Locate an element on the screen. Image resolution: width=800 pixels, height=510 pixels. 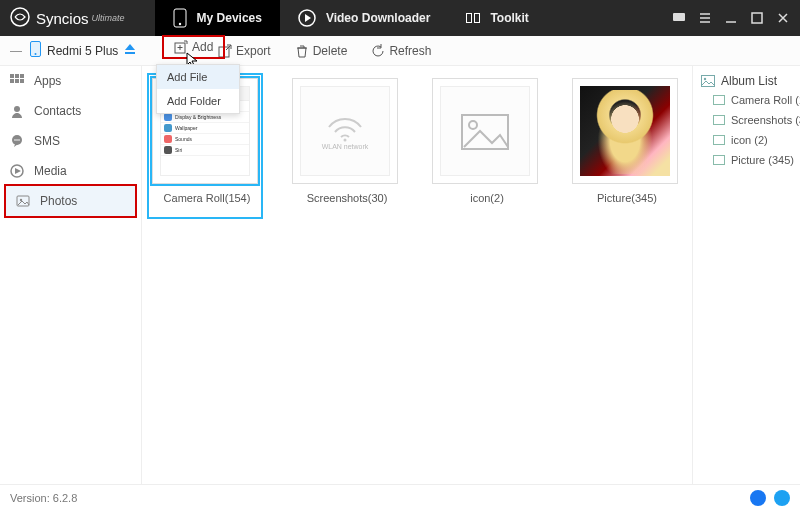
eject-icon is located at coordinates (130, 50).